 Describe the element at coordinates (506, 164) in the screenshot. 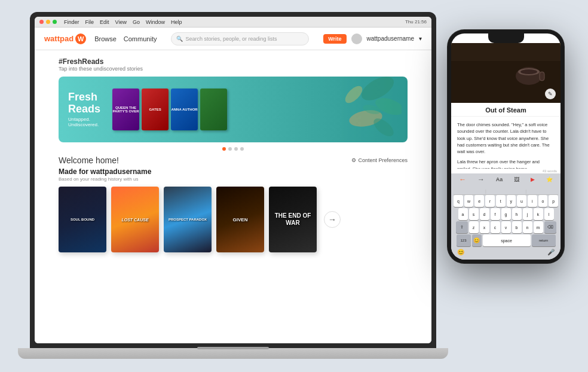

I see `story-paragraph-2: Lala threw her apron over the hanger and…` at that location.